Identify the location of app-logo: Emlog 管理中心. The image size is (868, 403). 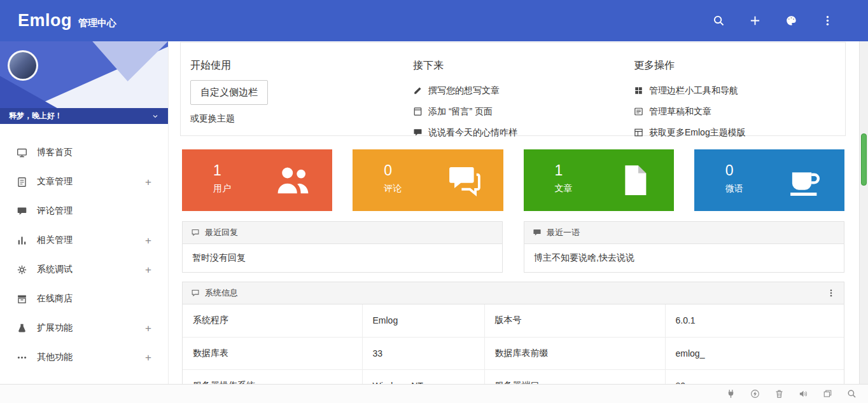
(59, 20).